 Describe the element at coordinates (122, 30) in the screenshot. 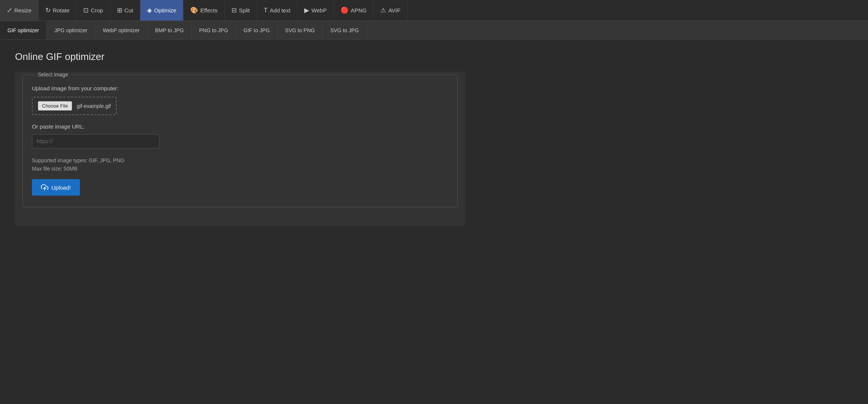

I see `subnav-webp-optimizer: WebP optimizer` at that location.